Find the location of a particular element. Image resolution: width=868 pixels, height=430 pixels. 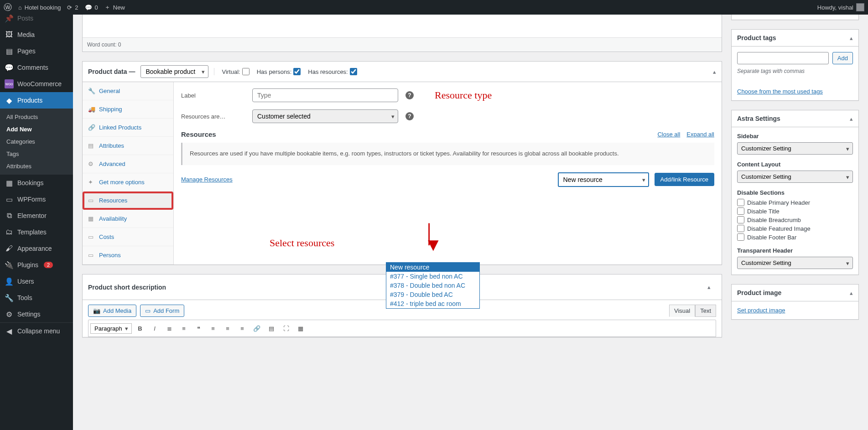

dropdown-option: #412 - triple bed ac room is located at coordinates (433, 304).